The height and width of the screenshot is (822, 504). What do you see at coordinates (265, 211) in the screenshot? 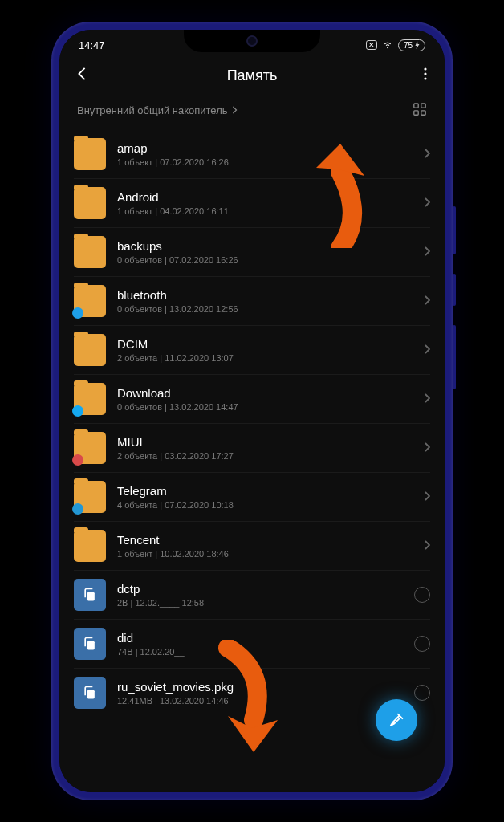
I see `item-meta: 1 объект | 04.02.2020 16:11` at bounding box center [265, 211].